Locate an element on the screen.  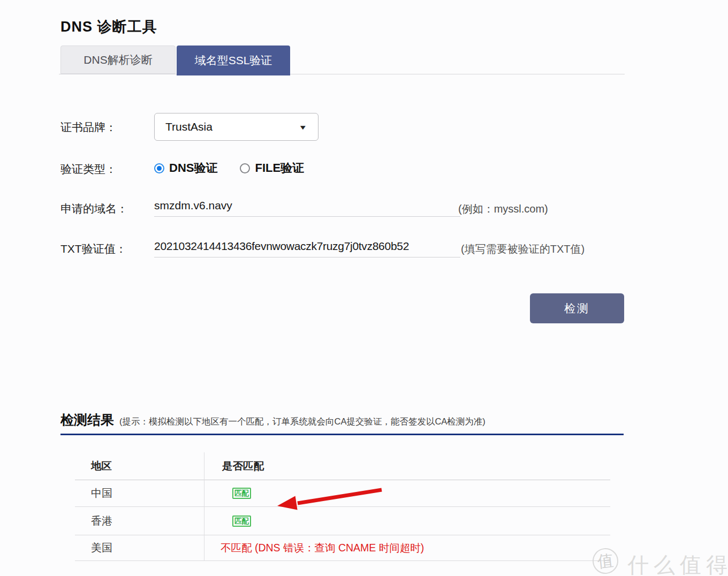
txt-value-input is located at coordinates (307, 248).